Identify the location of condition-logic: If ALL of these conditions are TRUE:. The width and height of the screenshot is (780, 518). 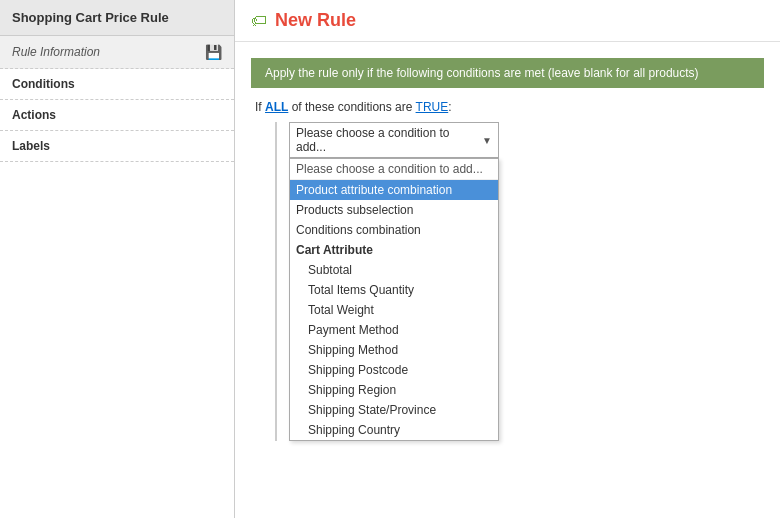
(508, 107).